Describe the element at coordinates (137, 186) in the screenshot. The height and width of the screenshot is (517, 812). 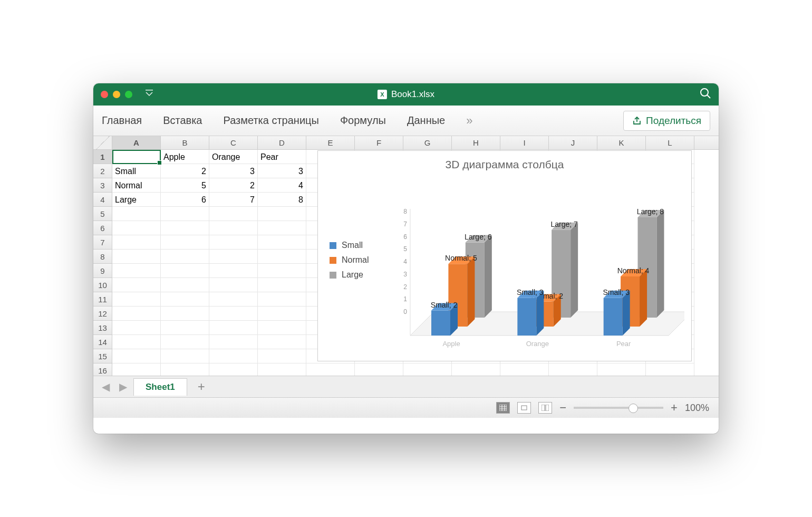
I see `cell: Normal` at that location.